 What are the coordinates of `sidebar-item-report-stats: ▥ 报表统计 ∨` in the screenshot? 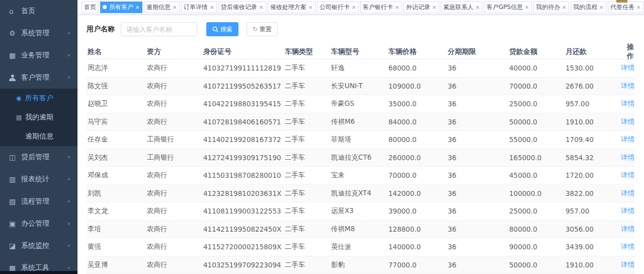 It's located at (39, 179).